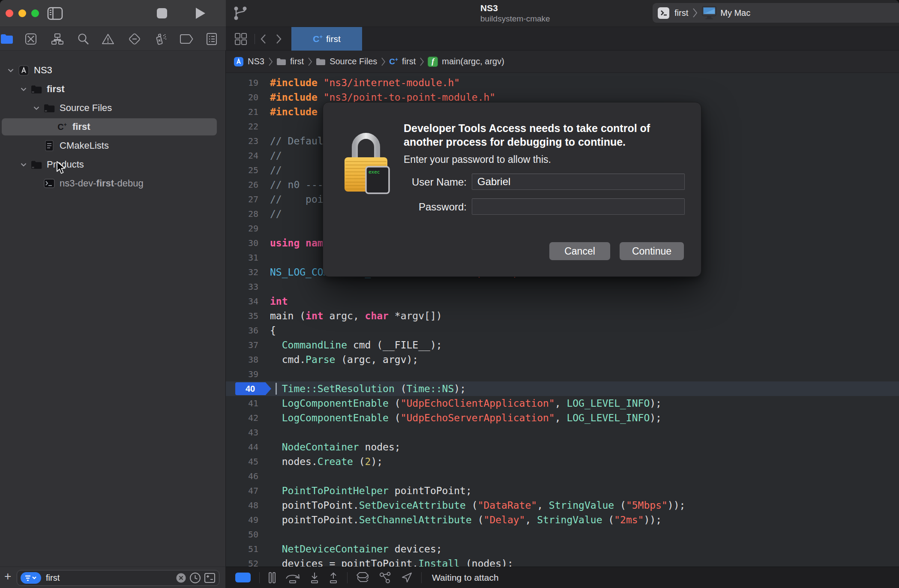  Describe the element at coordinates (55, 14) in the screenshot. I see `sidebar-toggle-icon` at that location.